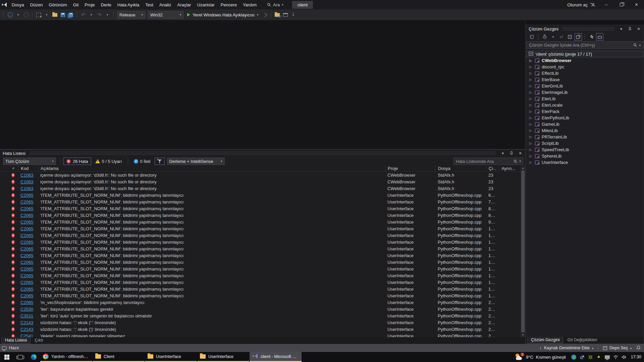  I want to click on tree-item-userinterface: ▷UserInterface, so click(585, 162).